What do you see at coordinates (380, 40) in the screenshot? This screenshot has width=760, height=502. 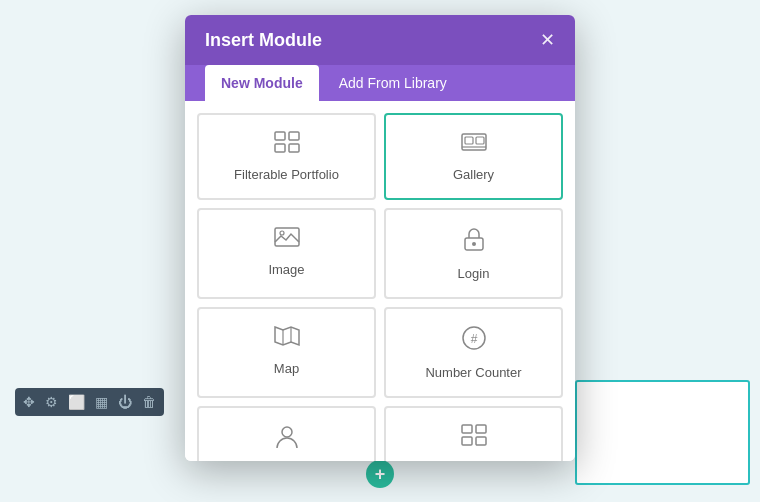 I see `modal-header: Insert Module ✕` at bounding box center [380, 40].